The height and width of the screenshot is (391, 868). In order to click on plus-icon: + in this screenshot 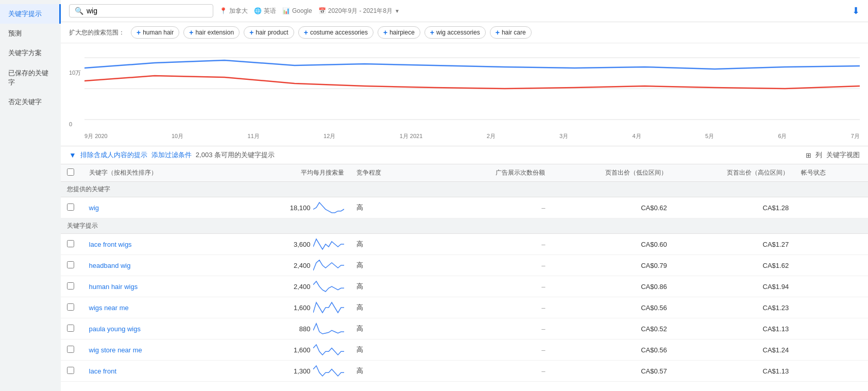, I will do `click(432, 32)`.